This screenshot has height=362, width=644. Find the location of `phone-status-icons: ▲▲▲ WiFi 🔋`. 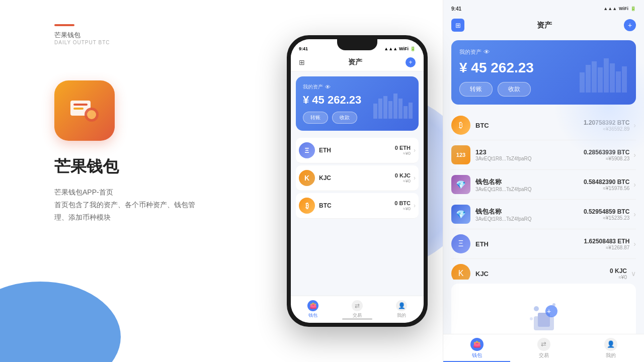

phone-status-icons: ▲▲▲ WiFi 🔋 is located at coordinates (399, 49).